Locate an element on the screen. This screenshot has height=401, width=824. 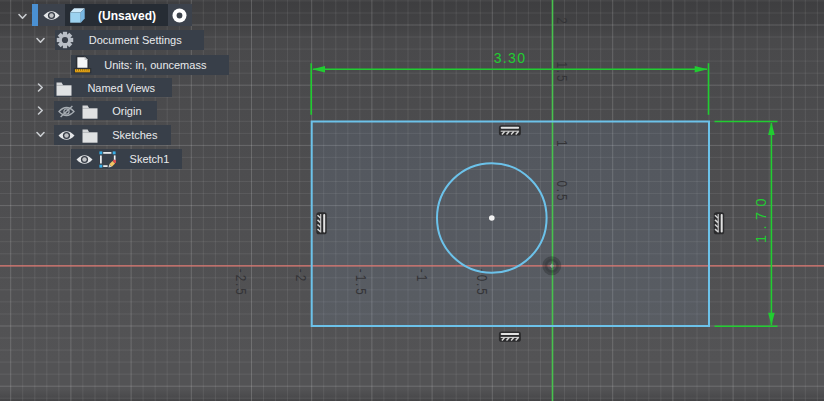
svg-text: 3.30 is located at coordinates (510, 58).